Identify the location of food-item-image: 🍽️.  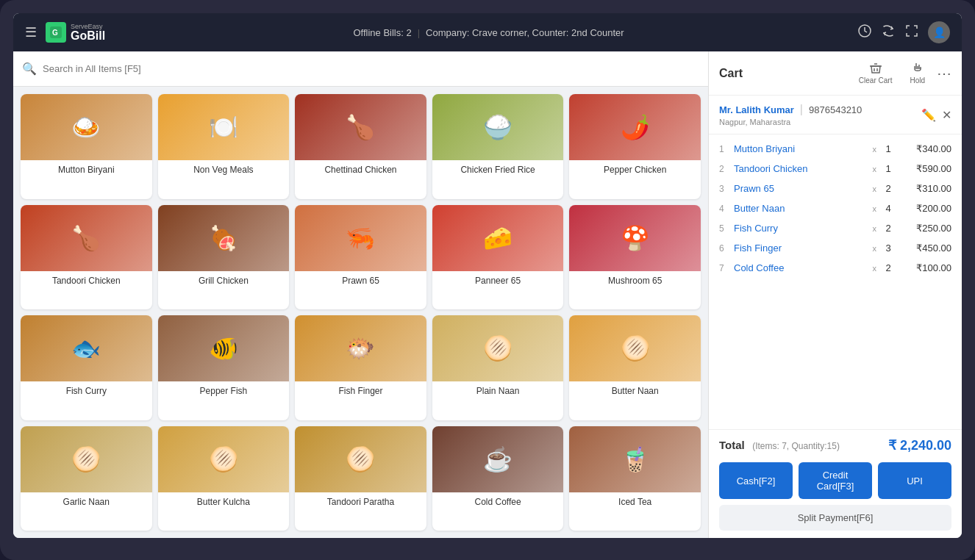
(224, 127).